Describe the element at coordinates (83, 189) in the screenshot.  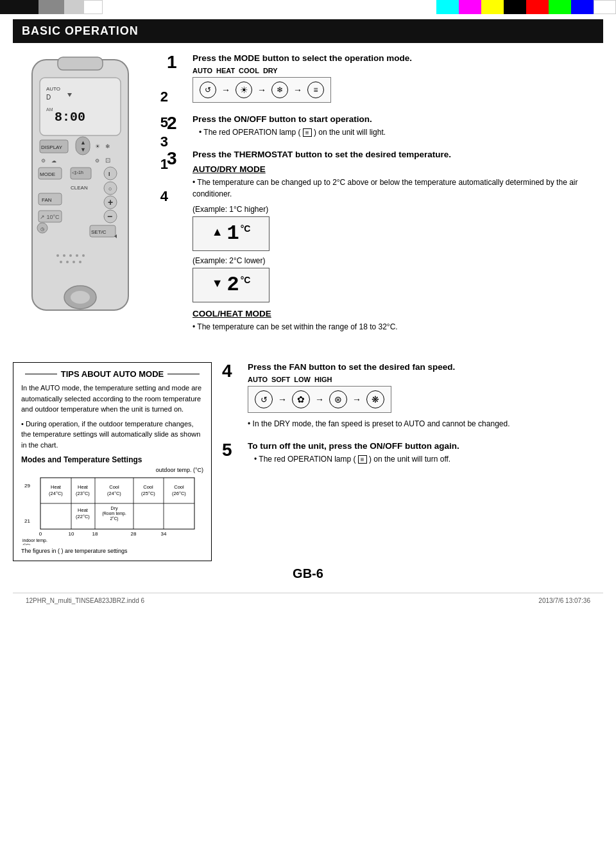
I see `remote-control-diagram: 2 5 3 1 4 AUTO D` at that location.